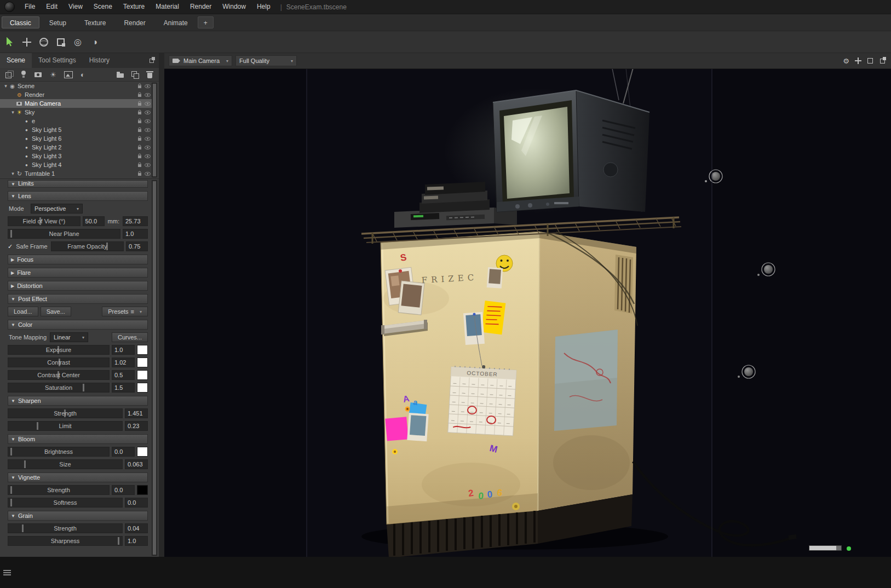  Describe the element at coordinates (882, 61) in the screenshot. I see `viewport-popout-icon` at that location.